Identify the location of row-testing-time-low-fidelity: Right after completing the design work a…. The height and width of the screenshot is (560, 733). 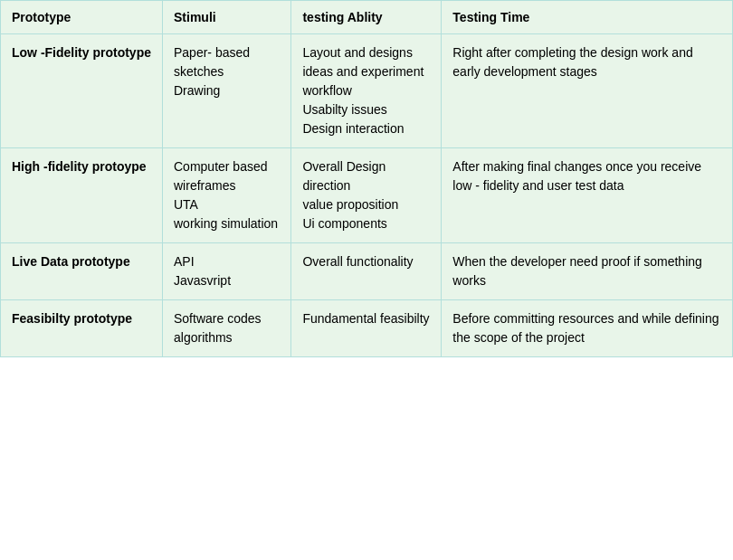
(587, 91).